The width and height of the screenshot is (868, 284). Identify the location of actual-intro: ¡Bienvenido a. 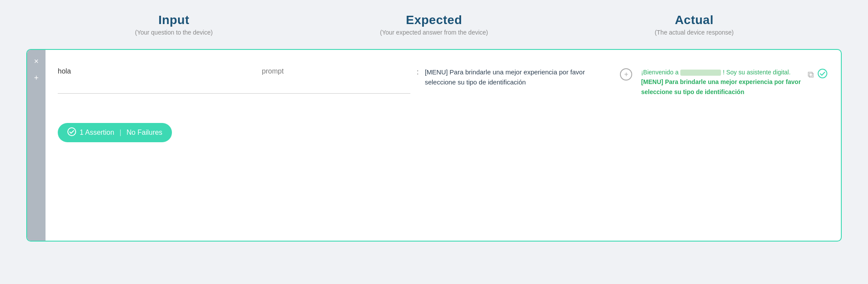
(660, 72).